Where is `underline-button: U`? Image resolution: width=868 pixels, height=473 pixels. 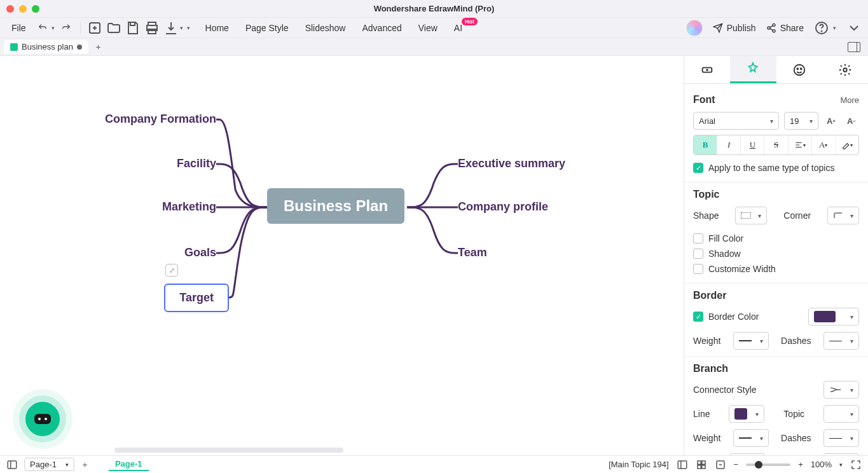
underline-button: U is located at coordinates (753, 145).